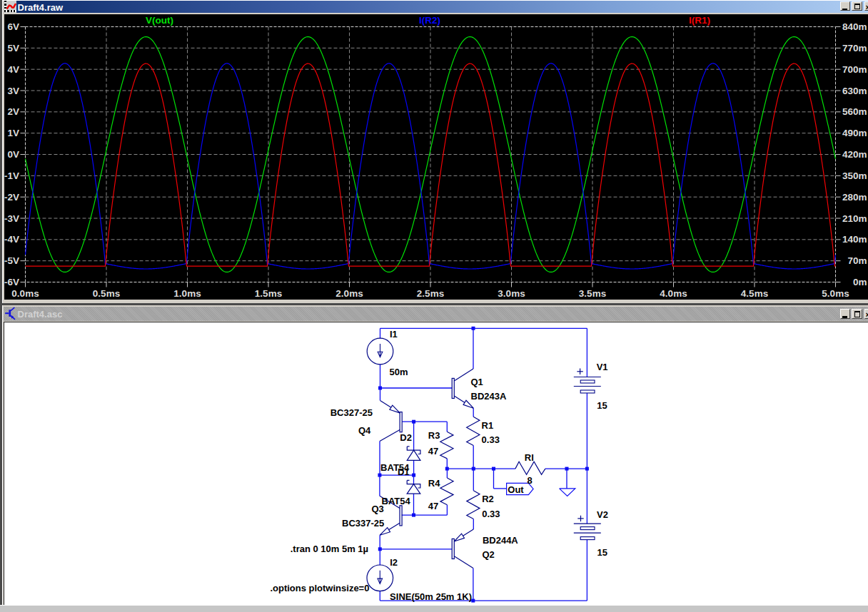  Describe the element at coordinates (477, 382) in the screenshot. I see `svg-text: Q1` at that location.